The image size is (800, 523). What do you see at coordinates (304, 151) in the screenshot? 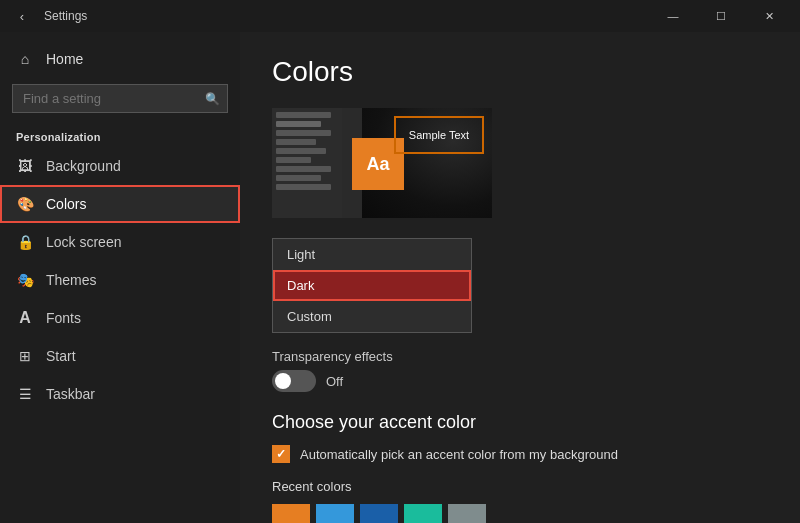
I see `preview-strip-items` at bounding box center [304, 151].